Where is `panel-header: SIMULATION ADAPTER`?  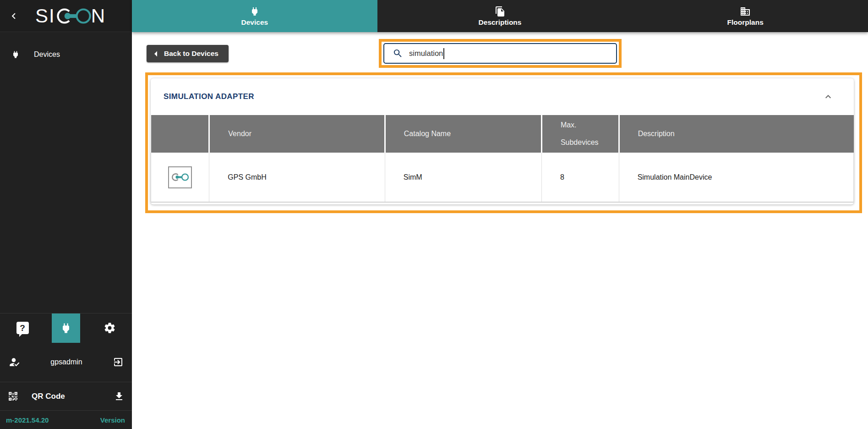 panel-header: SIMULATION ADAPTER is located at coordinates (502, 97).